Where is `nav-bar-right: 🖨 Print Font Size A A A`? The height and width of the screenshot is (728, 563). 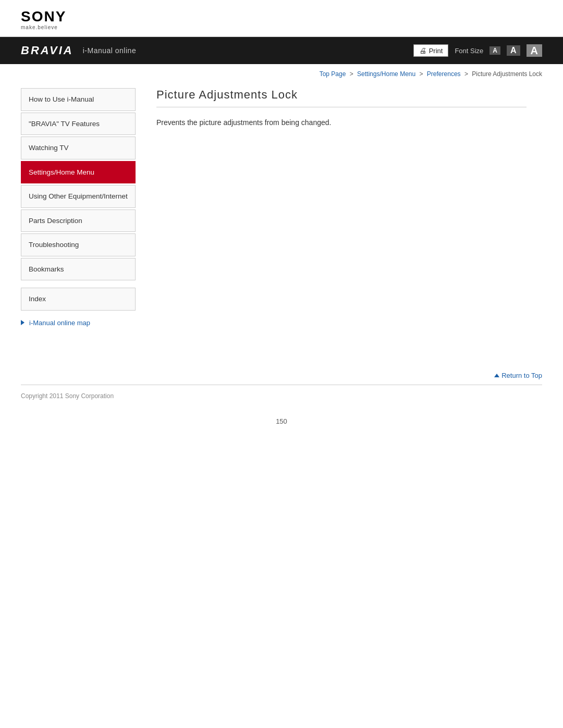 nav-bar-right: 🖨 Print Font Size A A A is located at coordinates (478, 51).